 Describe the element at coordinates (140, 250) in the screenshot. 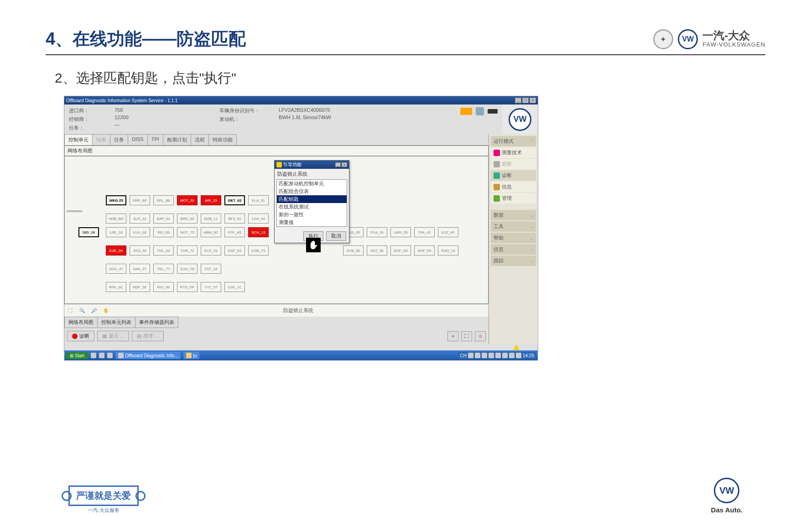

I see `ecu-node: ZKS_46` at that location.